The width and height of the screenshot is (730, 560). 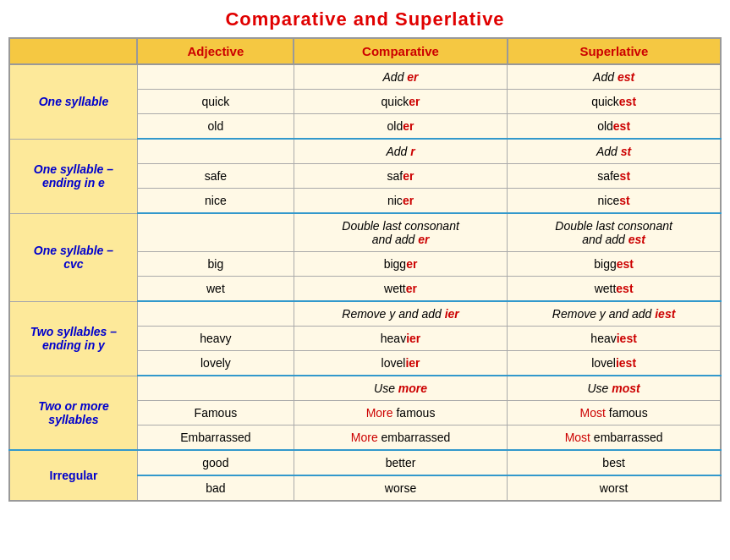 I want to click on page-title: Comparative and Superlative, so click(x=365, y=19).